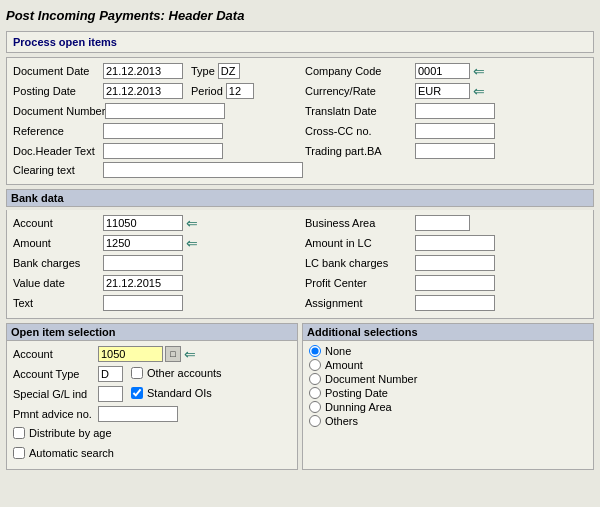 The image size is (600, 507). I want to click on radio-amount, so click(315, 365).